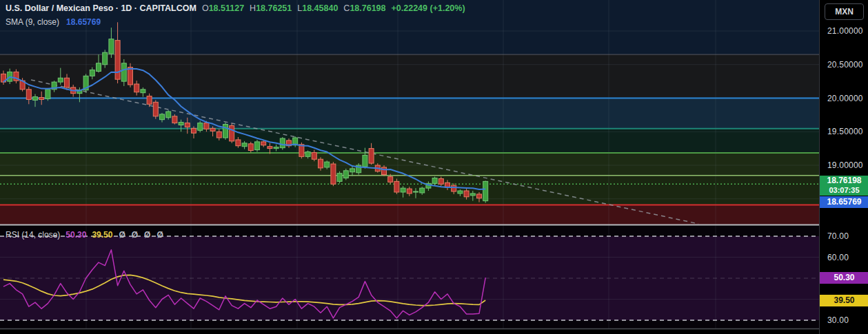 The height and width of the screenshot is (334, 868). I want to click on price-tick-19: 19.00000, so click(845, 165).